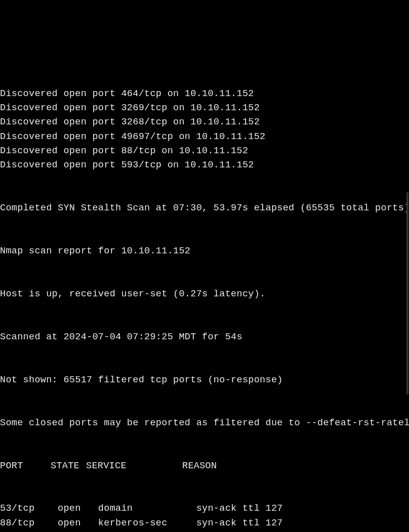  I want to click on header-state: STATE, so click(68, 466).